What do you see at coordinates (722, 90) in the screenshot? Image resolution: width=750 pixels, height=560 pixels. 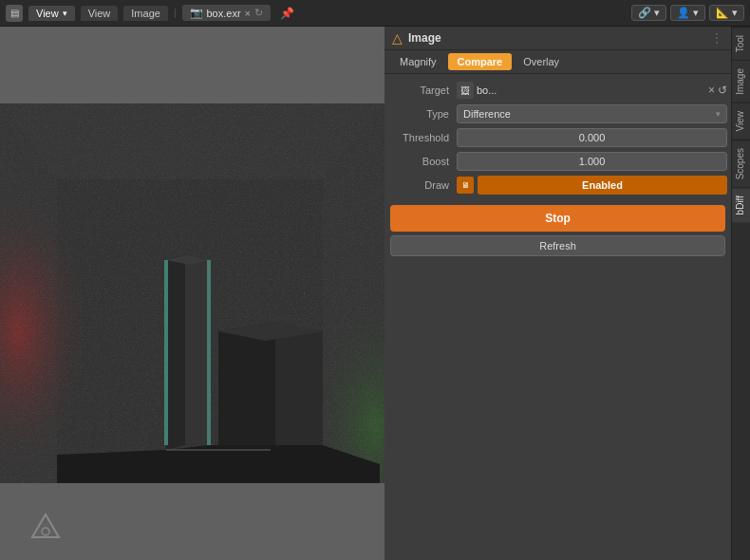 I see `target-refresh-button: ↺` at bounding box center [722, 90].